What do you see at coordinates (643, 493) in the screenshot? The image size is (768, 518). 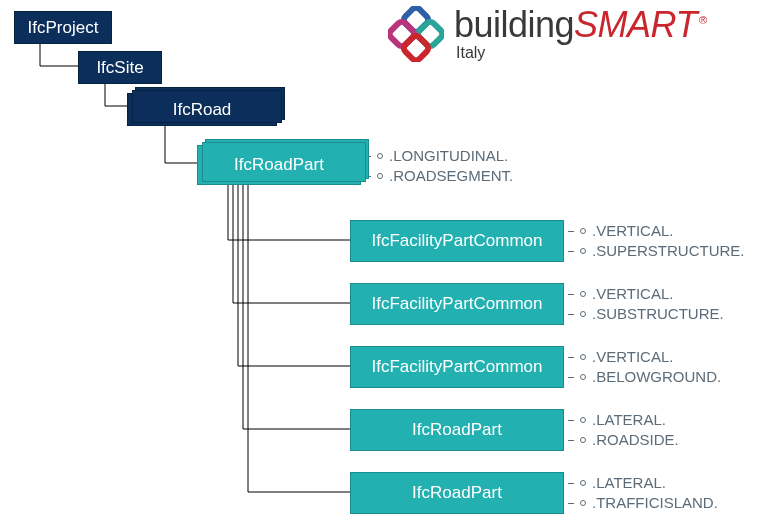 I see `annotation-child-4: .LATERAL. .TRAFFICISLAND.` at bounding box center [643, 493].